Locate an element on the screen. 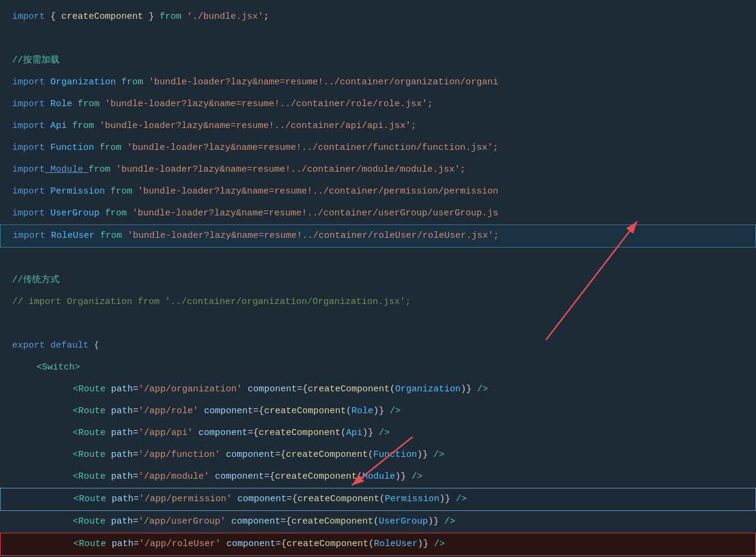 The image size is (756, 557). code-line-route-function: < Route path = '/app/function' component… is located at coordinates (378, 455).